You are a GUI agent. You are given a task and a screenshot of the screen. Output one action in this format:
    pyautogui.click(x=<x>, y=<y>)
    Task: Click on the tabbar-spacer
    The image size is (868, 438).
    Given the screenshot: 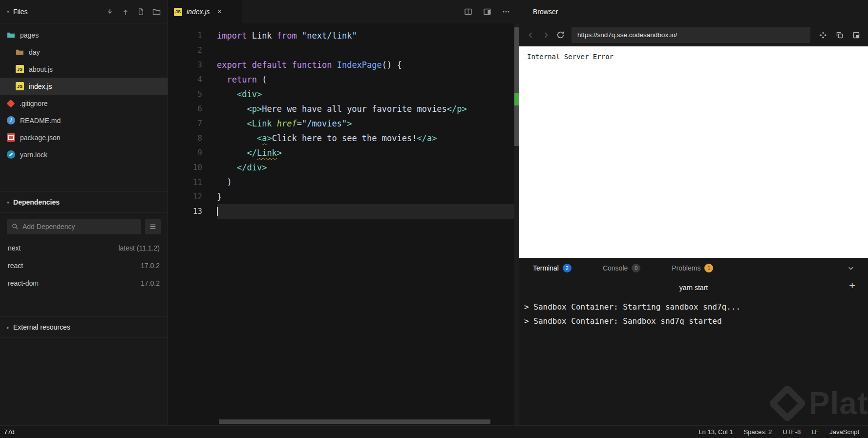 What is the action you would take?
    pyautogui.click(x=353, y=12)
    